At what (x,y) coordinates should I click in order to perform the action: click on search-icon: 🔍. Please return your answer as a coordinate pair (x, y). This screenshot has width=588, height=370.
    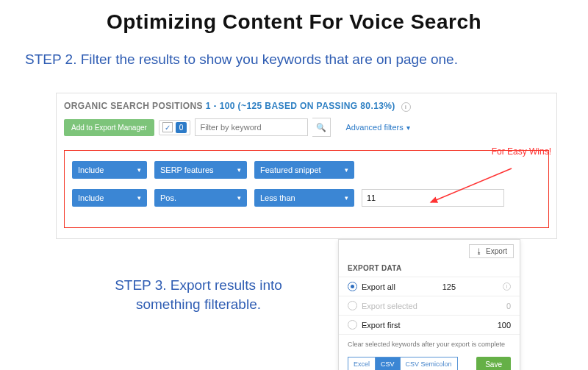
    Looking at the image, I should click on (321, 128).